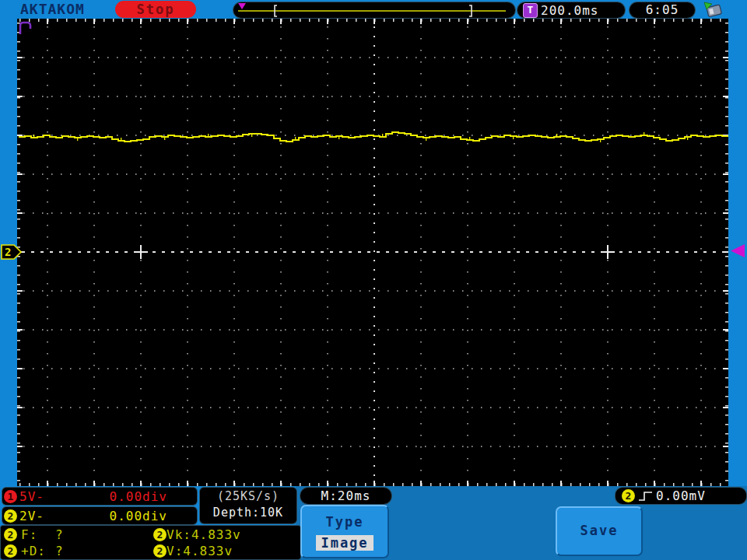  What do you see at coordinates (248, 513) in the screenshot?
I see `record-depth: Depth:10K` at bounding box center [248, 513].